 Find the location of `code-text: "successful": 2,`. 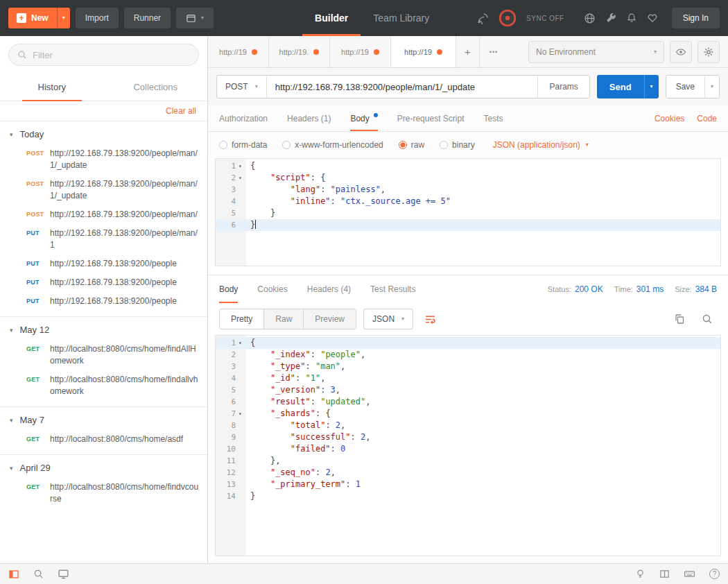

code-text: "successful": 2, is located at coordinates (483, 437).